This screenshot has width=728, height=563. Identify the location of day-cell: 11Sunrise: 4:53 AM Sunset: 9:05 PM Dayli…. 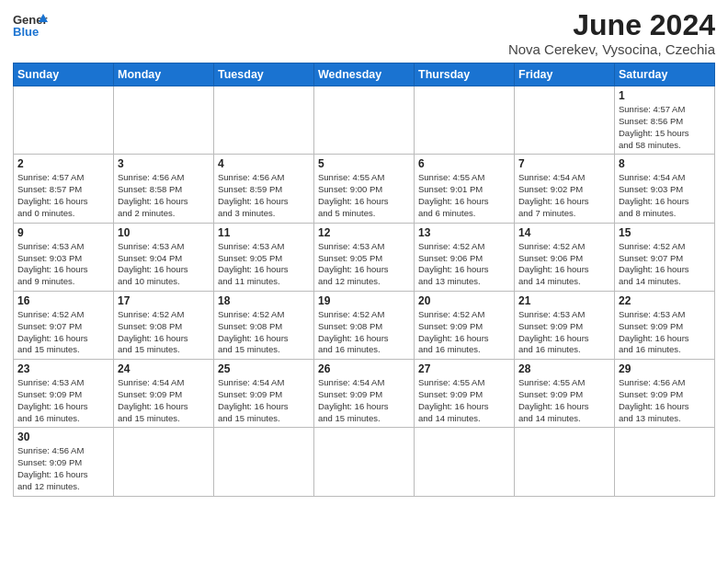
(265, 257).